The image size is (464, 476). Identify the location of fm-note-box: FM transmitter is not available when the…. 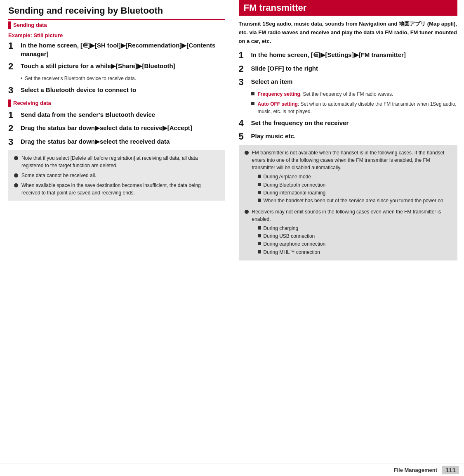
(348, 203).